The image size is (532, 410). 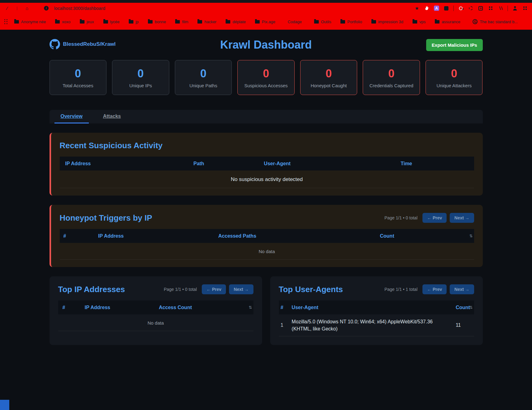 What do you see at coordinates (436, 8) in the screenshot?
I see `reader-a-extension-icon: A` at bounding box center [436, 8].